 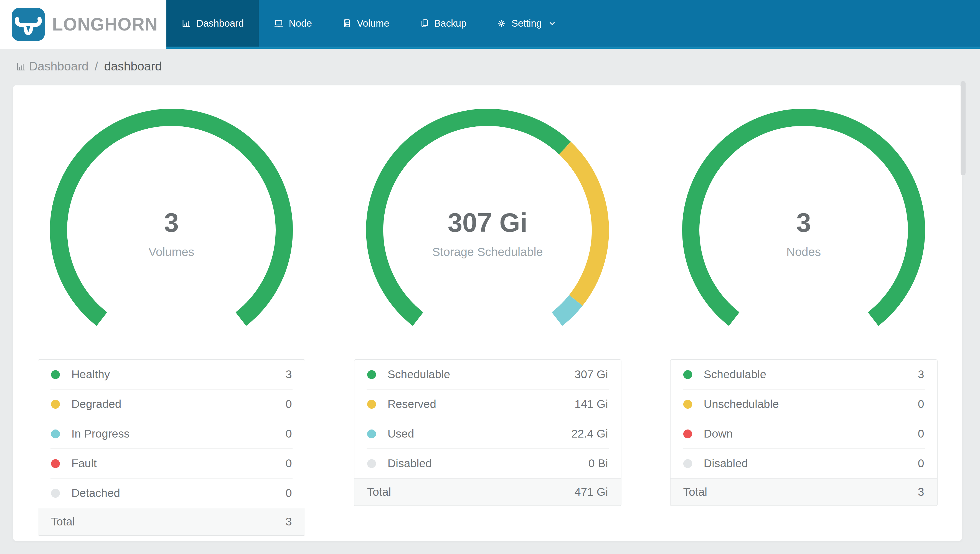 What do you see at coordinates (172, 463) in the screenshot?
I see `legend-row-fault: Fault 0` at bounding box center [172, 463].